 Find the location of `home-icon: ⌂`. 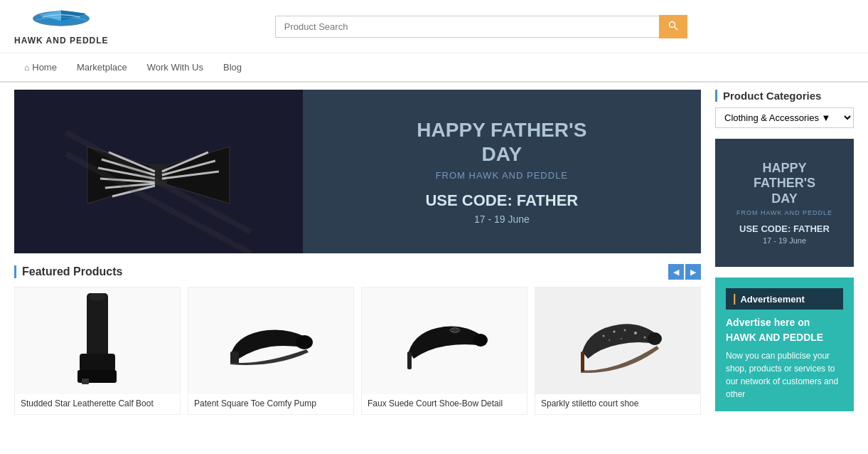

home-icon: ⌂ is located at coordinates (27, 68).